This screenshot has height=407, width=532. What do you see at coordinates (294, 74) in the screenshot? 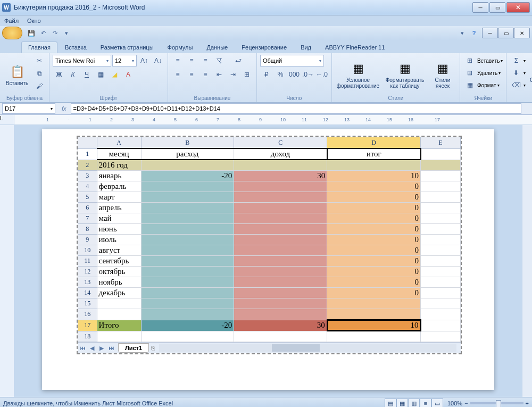
I see `comma-icon: 000` at bounding box center [294, 74].